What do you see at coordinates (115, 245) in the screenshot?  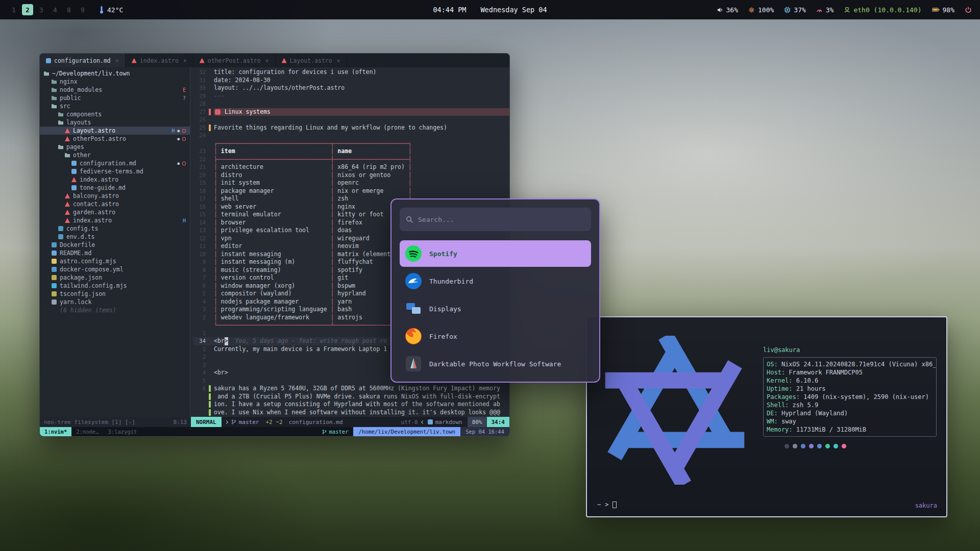 I see `tree-item-Dockerfile: Dockerfile` at bounding box center [115, 245].